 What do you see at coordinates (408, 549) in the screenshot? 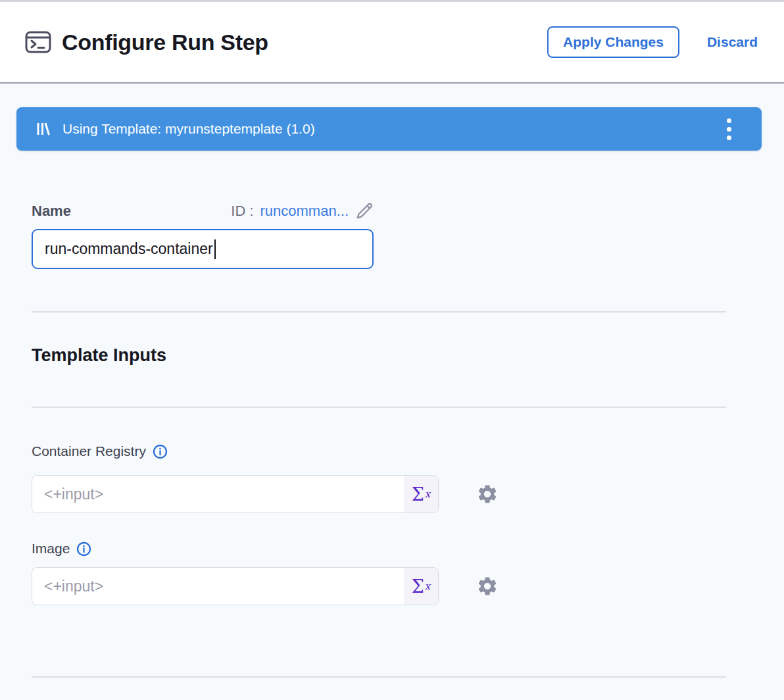
I see `image-label-row: Image` at bounding box center [408, 549].